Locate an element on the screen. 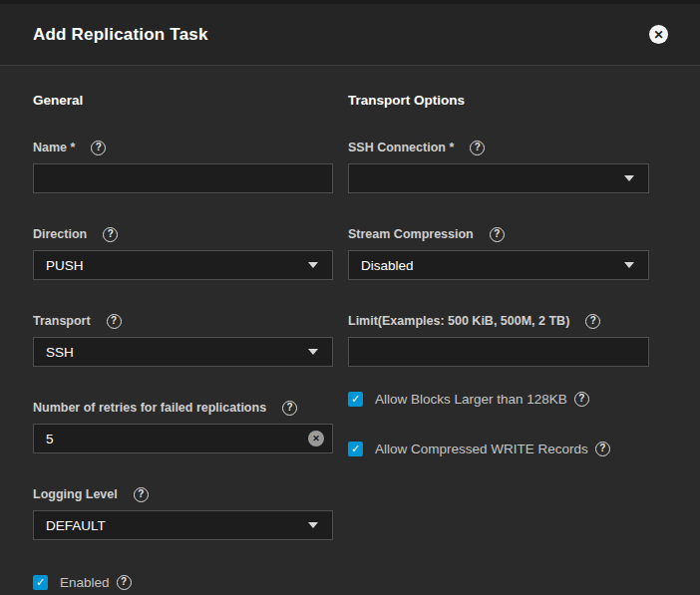 This screenshot has height=595, width=700. stream-compression-value: Disabled is located at coordinates (387, 265).